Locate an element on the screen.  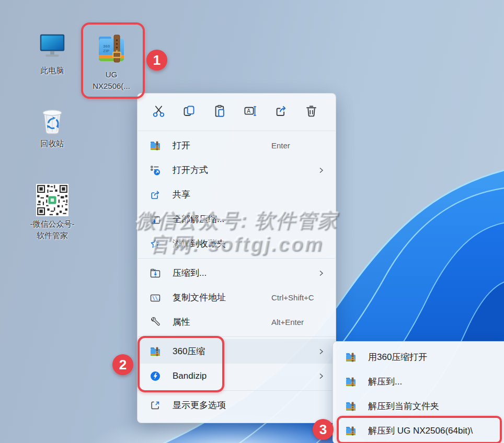
bandizip-icon is located at coordinates (155, 376).